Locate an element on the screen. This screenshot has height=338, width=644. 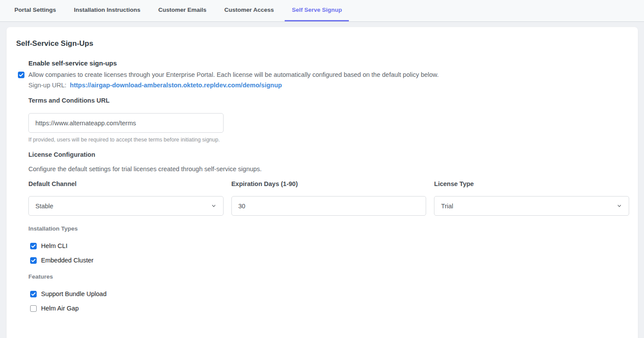
terms-url-label: Terms and Conditions URL is located at coordinates (69, 100).